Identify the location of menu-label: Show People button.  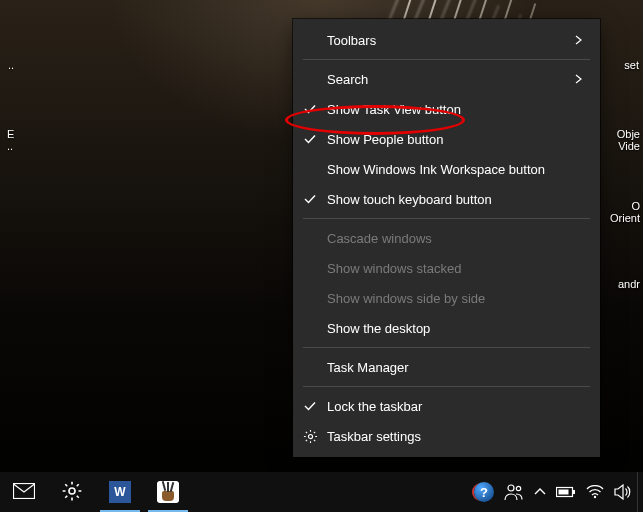
(450, 140).